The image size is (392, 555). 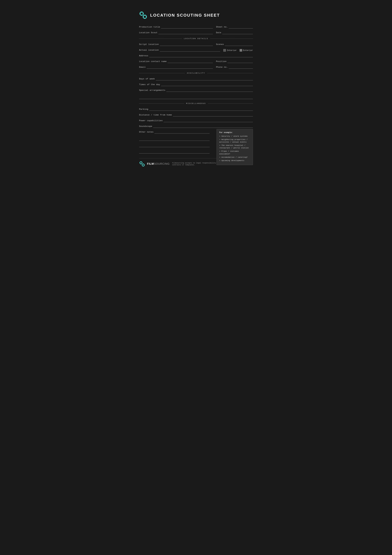 I want to click on actual-location-line, so click(x=190, y=50).